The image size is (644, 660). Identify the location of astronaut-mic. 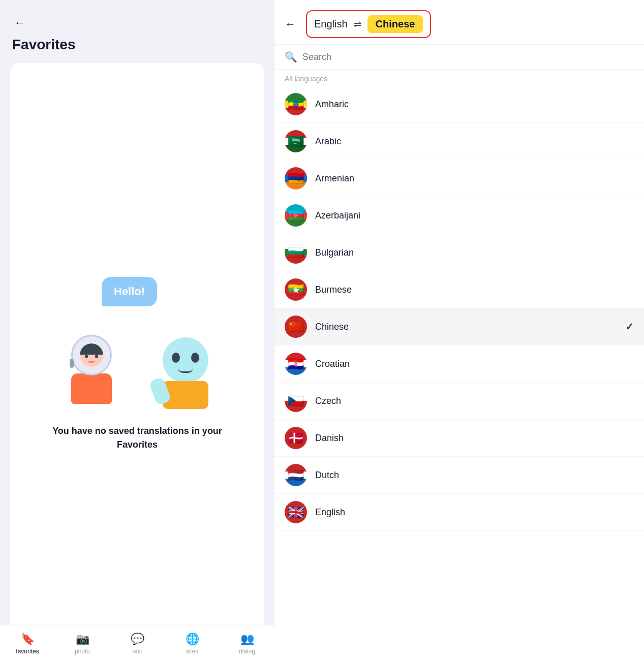
(72, 363).